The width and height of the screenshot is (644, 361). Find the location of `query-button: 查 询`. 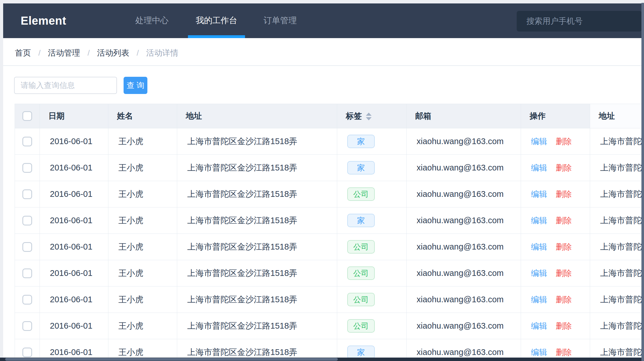

query-button: 查 询 is located at coordinates (135, 85).